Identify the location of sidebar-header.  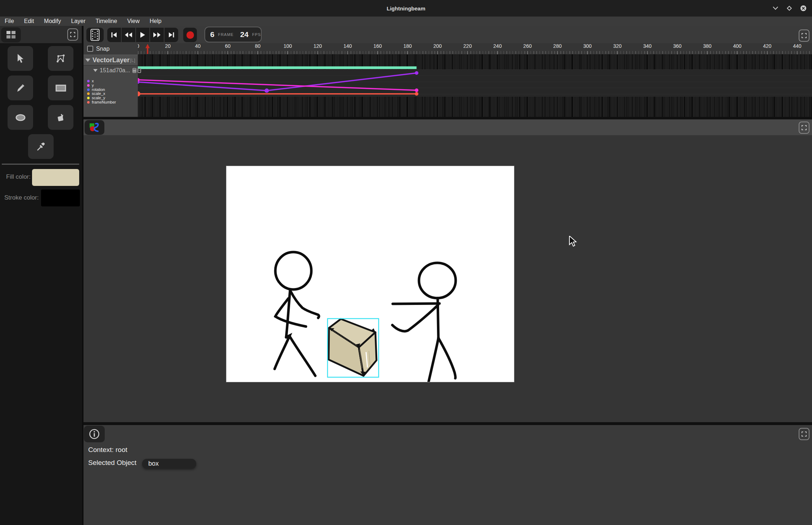
(41, 35).